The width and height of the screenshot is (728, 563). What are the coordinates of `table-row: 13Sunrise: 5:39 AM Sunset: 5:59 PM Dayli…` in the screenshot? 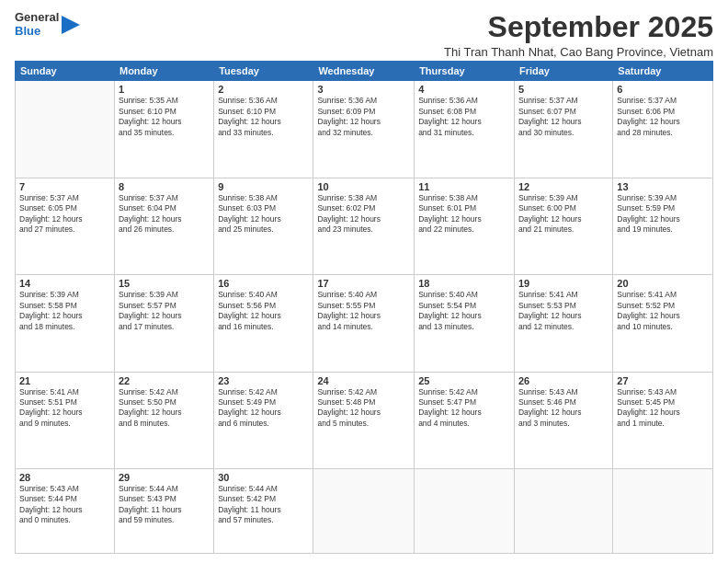 It's located at (664, 226).